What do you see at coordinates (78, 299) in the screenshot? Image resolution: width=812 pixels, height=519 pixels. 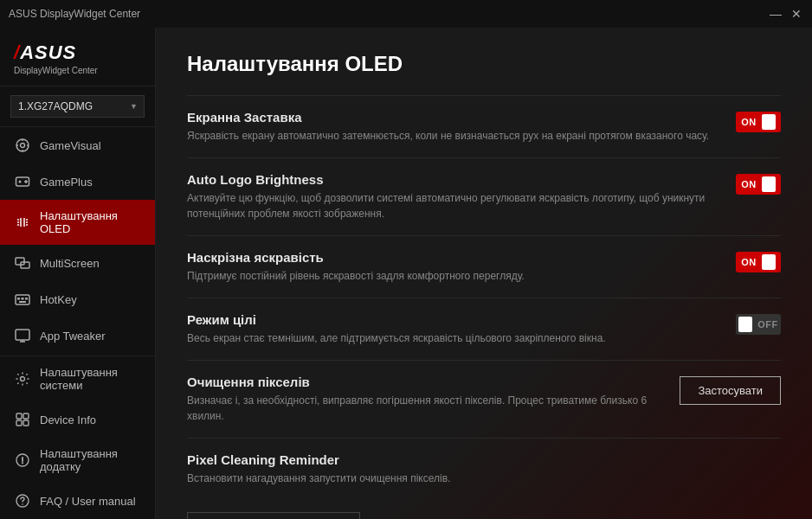 I see `sidebar-item-hotkey: HotKey` at bounding box center [78, 299].